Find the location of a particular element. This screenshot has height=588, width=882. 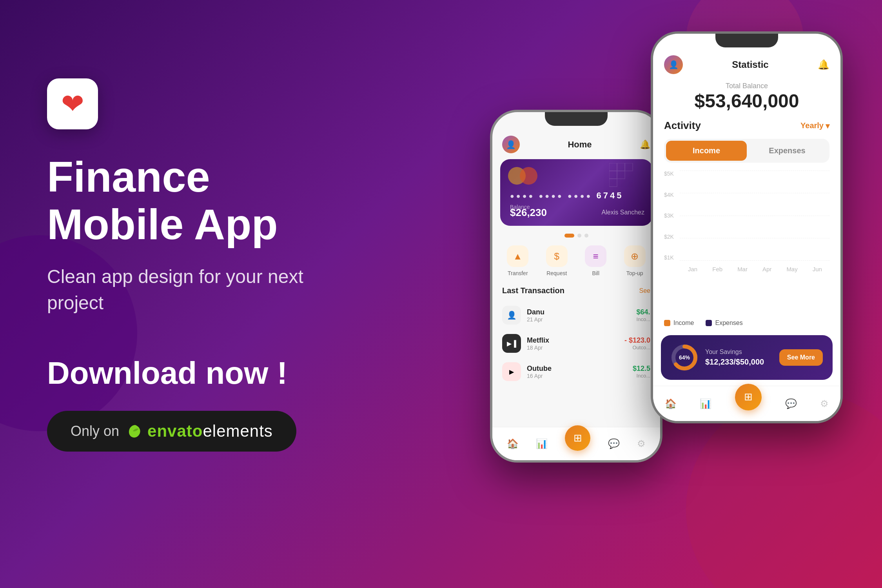

phone1-title: Home is located at coordinates (579, 145).